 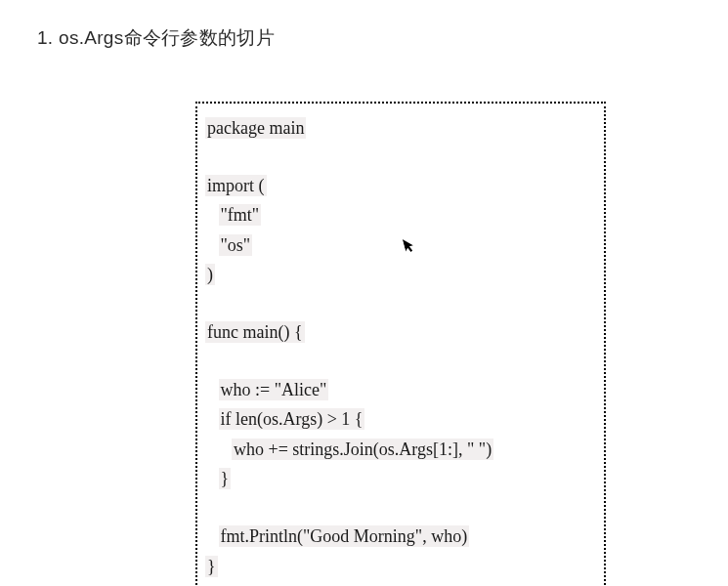 I want to click on code-text: package main, so click(x=256, y=128).